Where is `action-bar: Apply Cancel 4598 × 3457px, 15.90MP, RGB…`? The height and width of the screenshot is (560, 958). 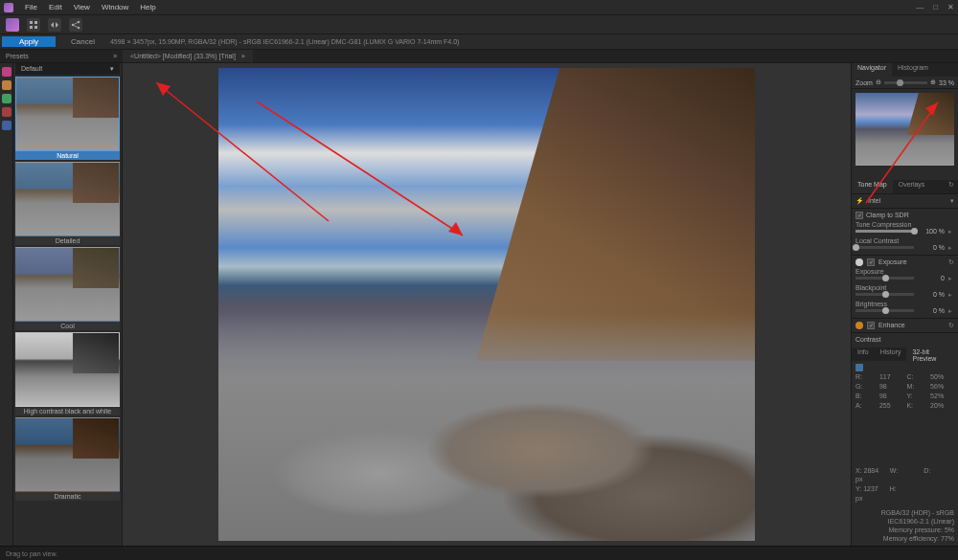 action-bar: Apply Cancel 4598 × 3457px, 15.90MP, RGB… is located at coordinates (479, 42).